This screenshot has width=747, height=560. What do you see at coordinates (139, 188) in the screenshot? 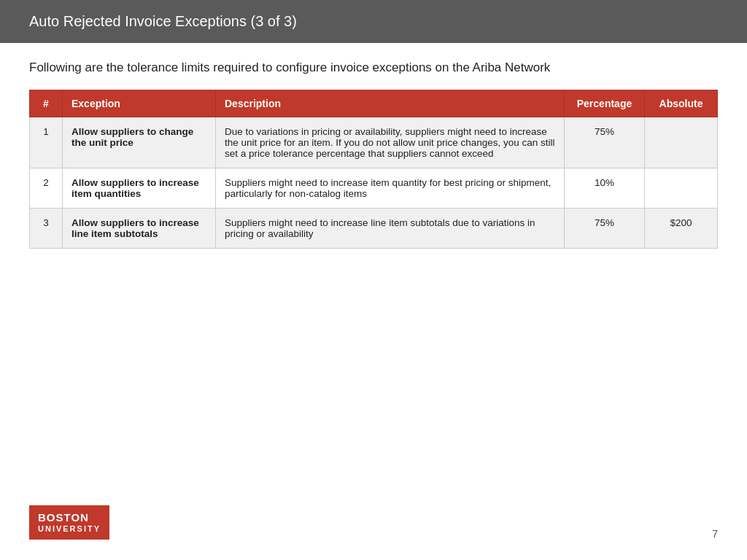
I see `cell-exception: Allow suppliers to increase item quantit…` at bounding box center [139, 188].